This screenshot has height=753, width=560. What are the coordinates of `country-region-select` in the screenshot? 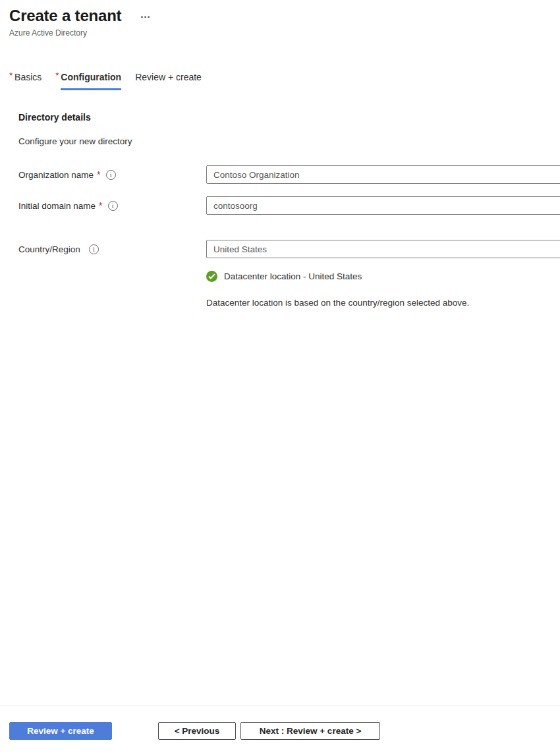 It's located at (383, 249).